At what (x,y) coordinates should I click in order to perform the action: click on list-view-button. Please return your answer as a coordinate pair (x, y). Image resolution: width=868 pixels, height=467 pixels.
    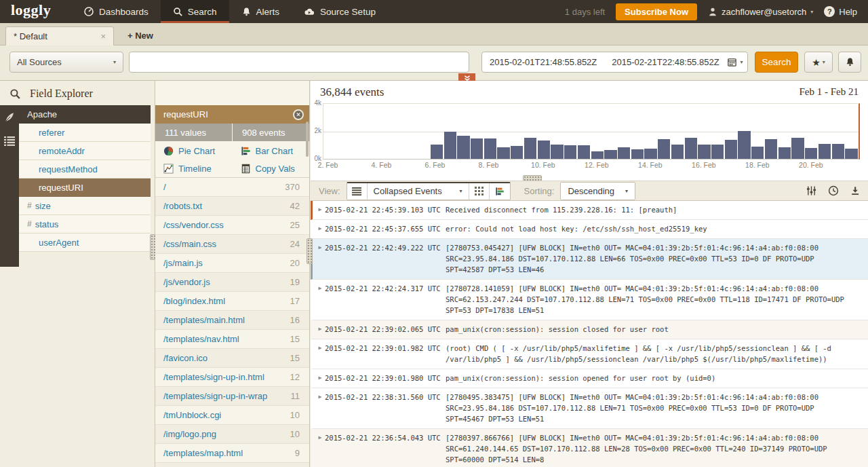
    Looking at the image, I should click on (357, 191).